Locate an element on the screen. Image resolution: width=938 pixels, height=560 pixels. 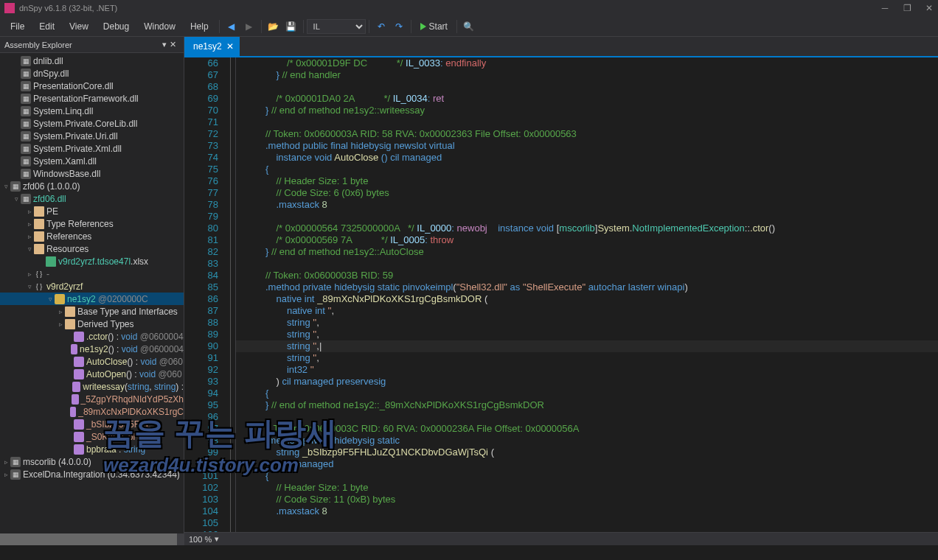
tab-ne1sy2: ne1sy2 ✕ is located at coordinates (212, 46).